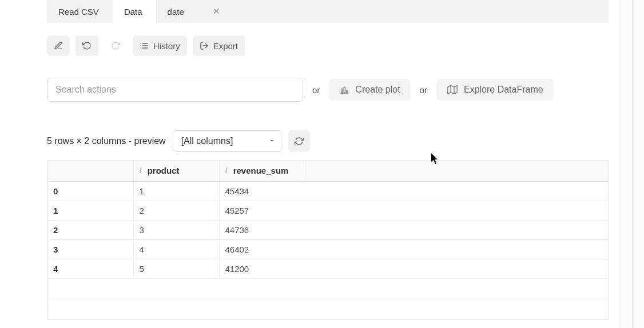  What do you see at coordinates (495, 90) in the screenshot?
I see `explore-dataframe-button: Explore DataFrame` at bounding box center [495, 90].